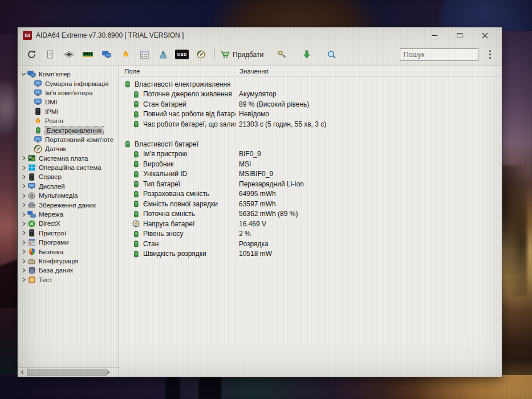 This screenshot has height=399, width=532. I want to click on key-button, so click(282, 55).